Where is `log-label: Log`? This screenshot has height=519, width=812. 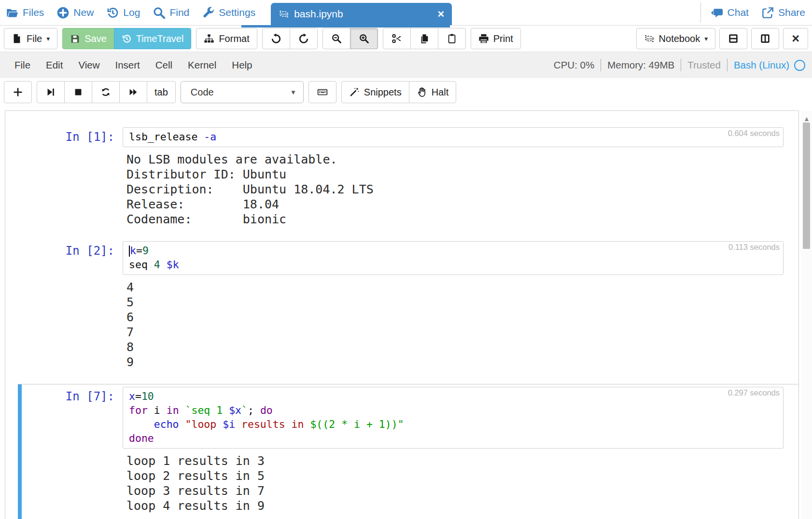
log-label: Log is located at coordinates (131, 13).